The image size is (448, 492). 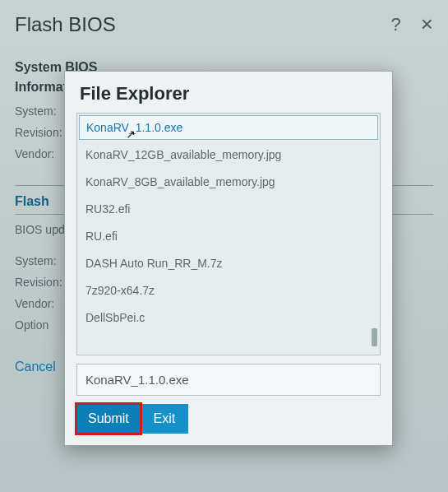 I want to click on submit-button: Submit, so click(x=109, y=419).